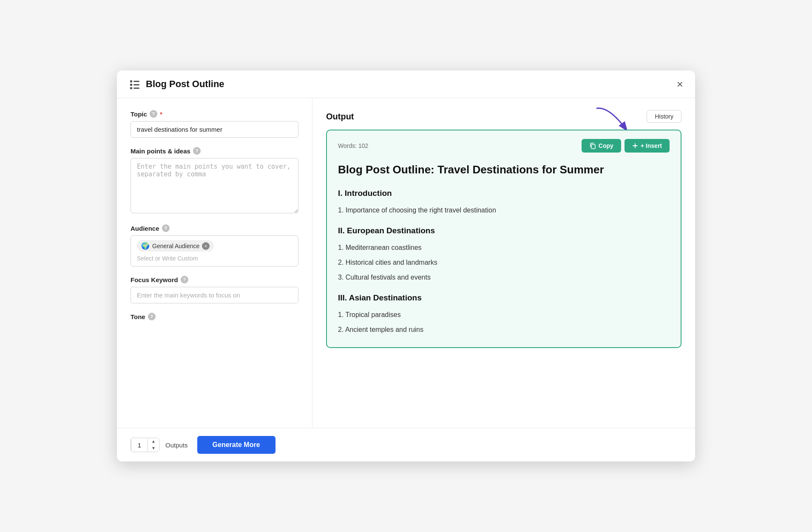 This screenshot has width=812, height=532. What do you see at coordinates (504, 330) in the screenshot?
I see `section-item: 2. Ancient temples and ruins` at bounding box center [504, 330].